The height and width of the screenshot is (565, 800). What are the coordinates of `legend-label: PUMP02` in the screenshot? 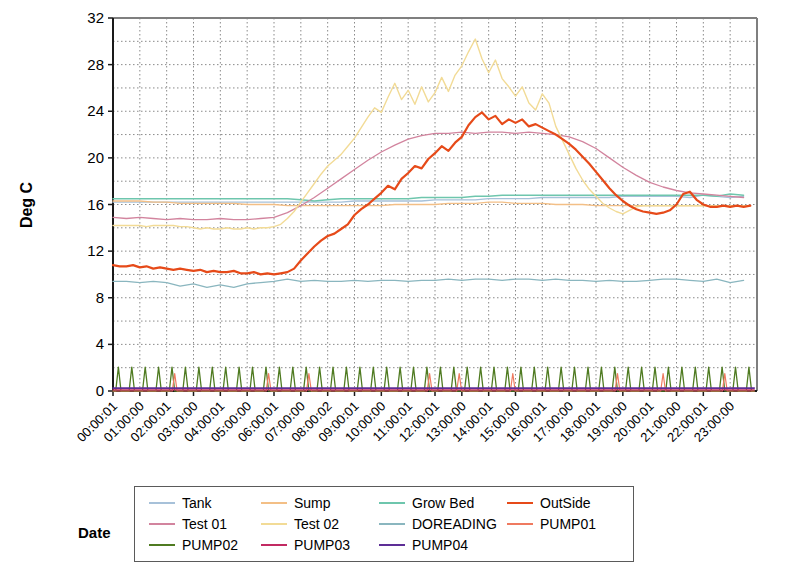 It's located at (210, 545).